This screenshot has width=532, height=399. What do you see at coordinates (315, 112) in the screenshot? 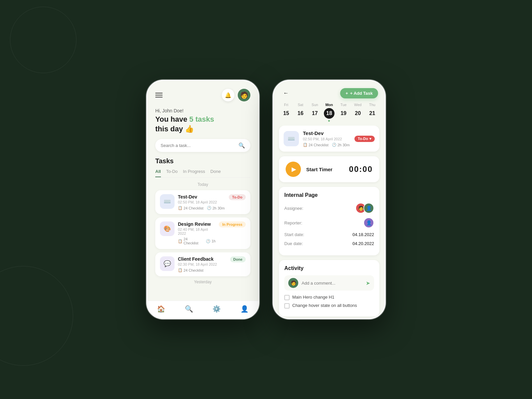
I see `cal-day-sun: Sun 17` at bounding box center [315, 112].